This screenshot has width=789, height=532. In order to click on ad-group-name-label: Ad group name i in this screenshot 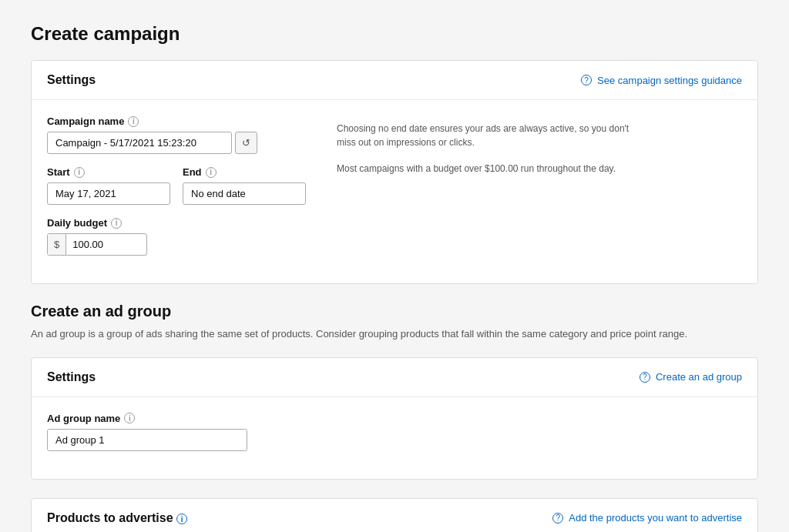, I will do `click(394, 419)`.